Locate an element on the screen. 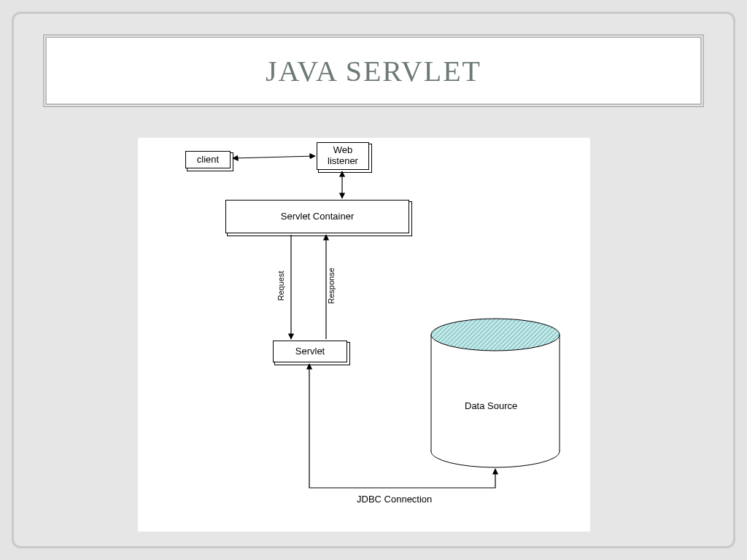 Image resolution: width=747 pixels, height=560 pixels. slide-title: JAVA SERVLET is located at coordinates (374, 71).